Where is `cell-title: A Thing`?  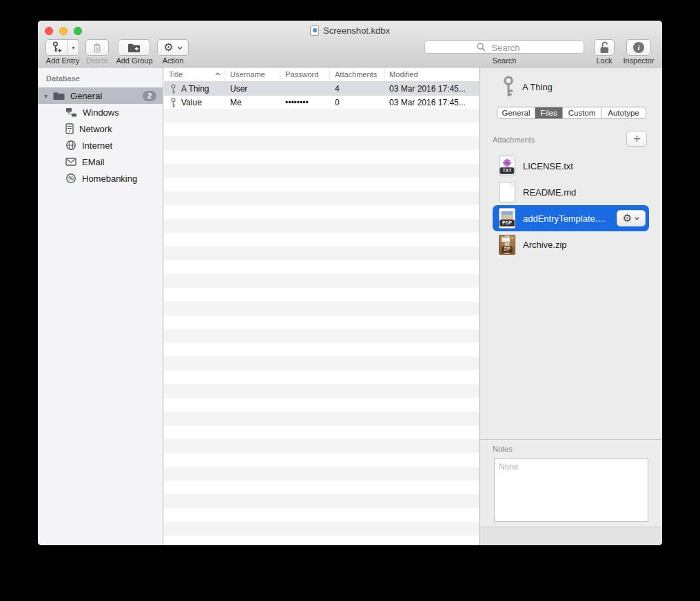 cell-title: A Thing is located at coordinates (195, 89).